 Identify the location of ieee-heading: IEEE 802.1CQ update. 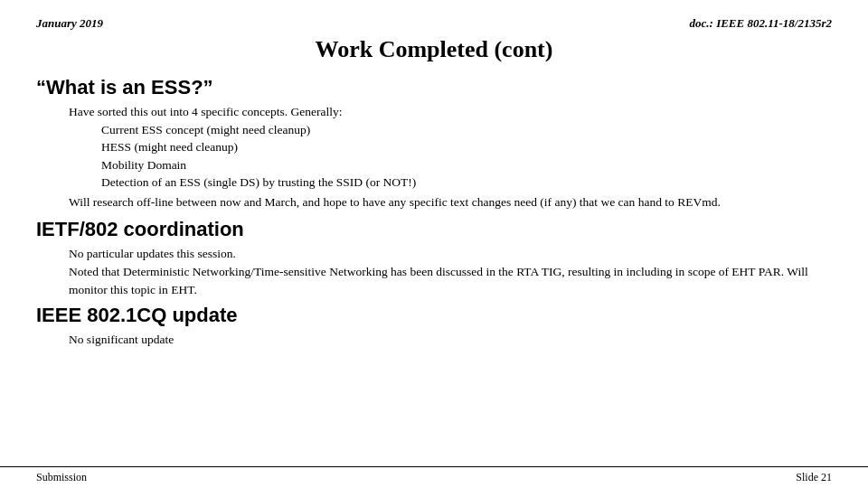
(434, 315).